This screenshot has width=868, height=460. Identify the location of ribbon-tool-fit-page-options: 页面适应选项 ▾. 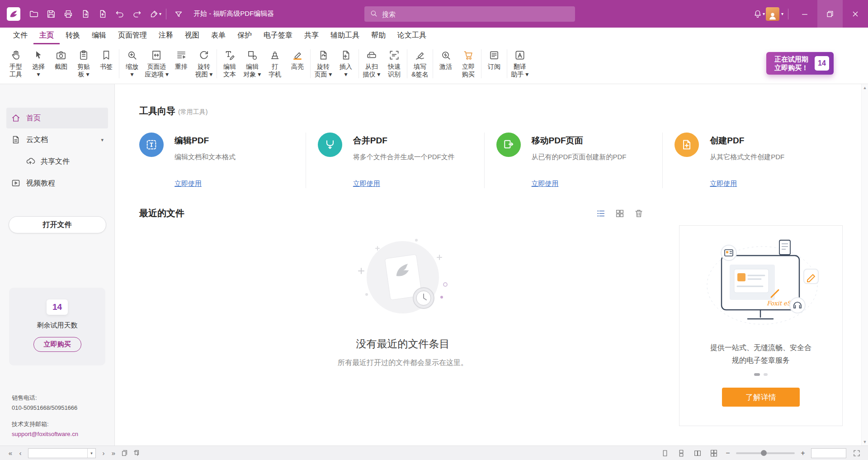
(156, 63).